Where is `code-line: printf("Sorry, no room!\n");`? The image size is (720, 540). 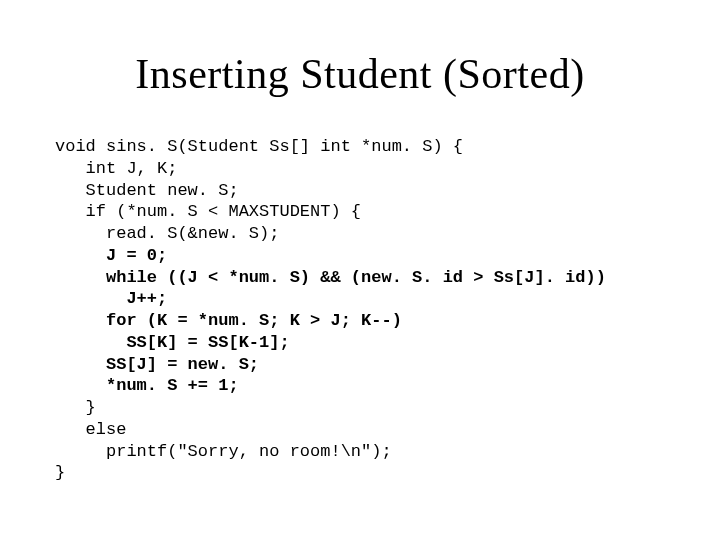
code-line: printf("Sorry, no room!\n"); is located at coordinates (224, 452).